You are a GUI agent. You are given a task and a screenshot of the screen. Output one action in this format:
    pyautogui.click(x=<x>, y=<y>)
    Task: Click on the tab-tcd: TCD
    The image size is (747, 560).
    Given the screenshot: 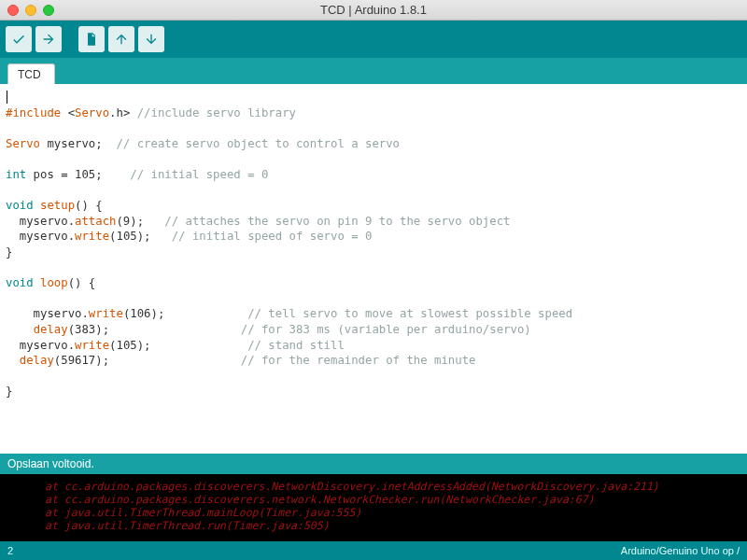 What is the action you would take?
    pyautogui.click(x=32, y=75)
    